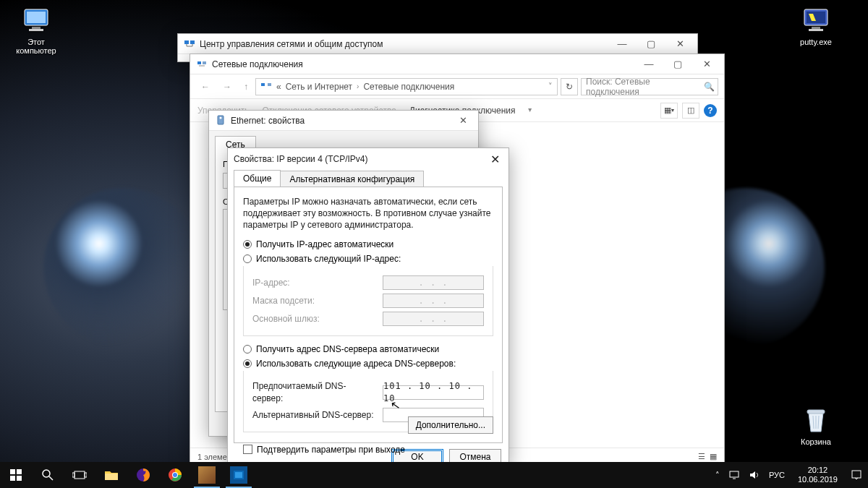 The image size is (868, 488). Describe the element at coordinates (314, 319) in the screenshot. I see `label-gateway: Основной шлюз:` at that location.